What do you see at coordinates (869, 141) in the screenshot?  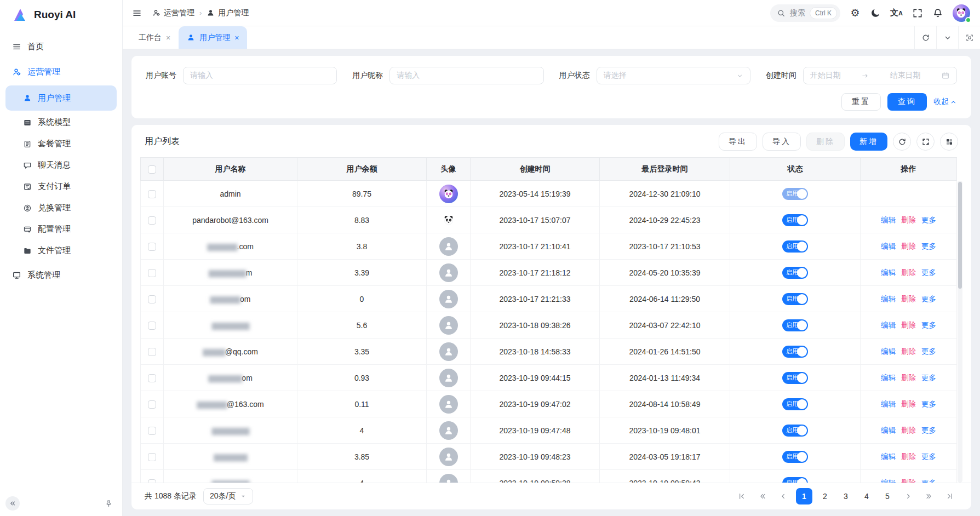 I see `add-user-button: 新增` at bounding box center [869, 141].